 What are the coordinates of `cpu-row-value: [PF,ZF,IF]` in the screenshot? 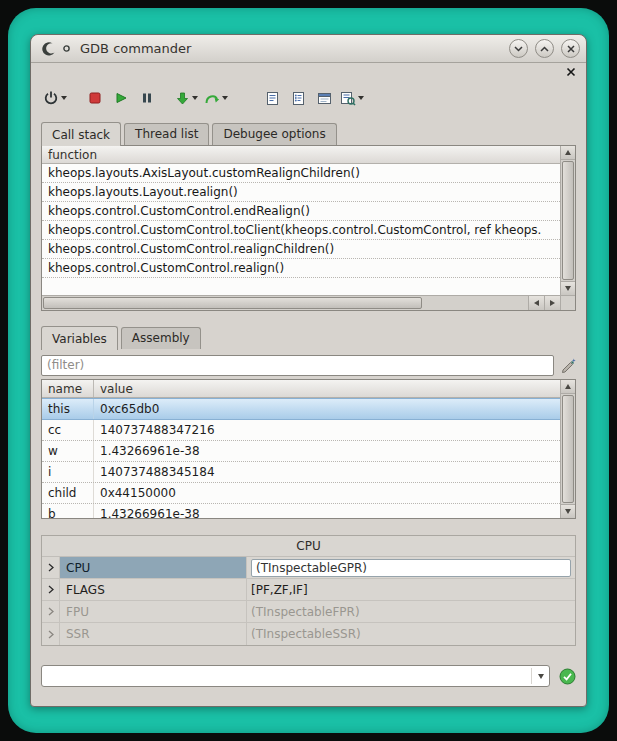 It's located at (411, 590).